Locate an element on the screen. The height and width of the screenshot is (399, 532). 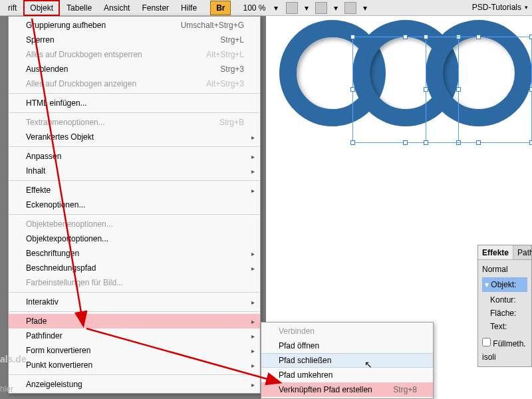
tab-effekte: Effekte is located at coordinates (496, 253).